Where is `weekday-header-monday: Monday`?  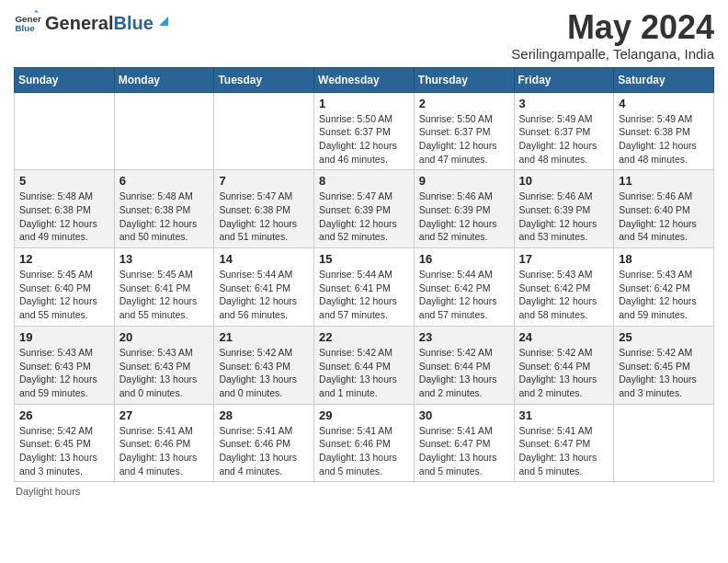 weekday-header-monday: Monday is located at coordinates (164, 79).